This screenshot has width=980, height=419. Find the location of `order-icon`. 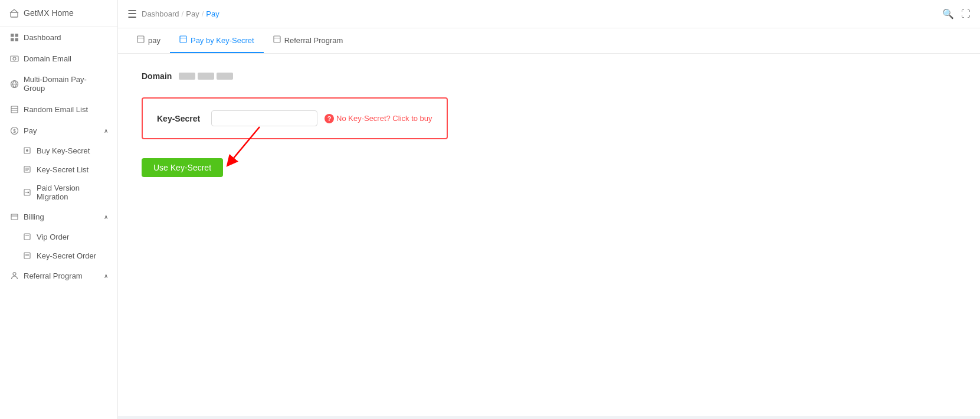

order-icon is located at coordinates (27, 256).